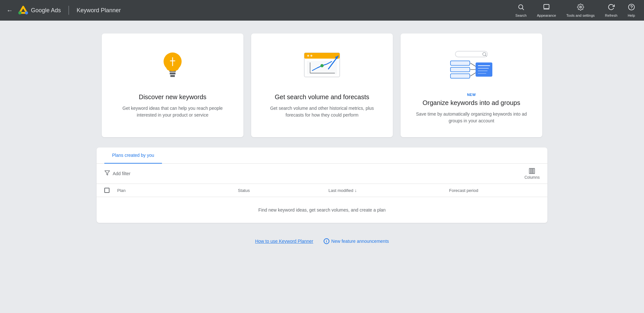  What do you see at coordinates (581, 8) in the screenshot?
I see `tools-icon` at bounding box center [581, 8].